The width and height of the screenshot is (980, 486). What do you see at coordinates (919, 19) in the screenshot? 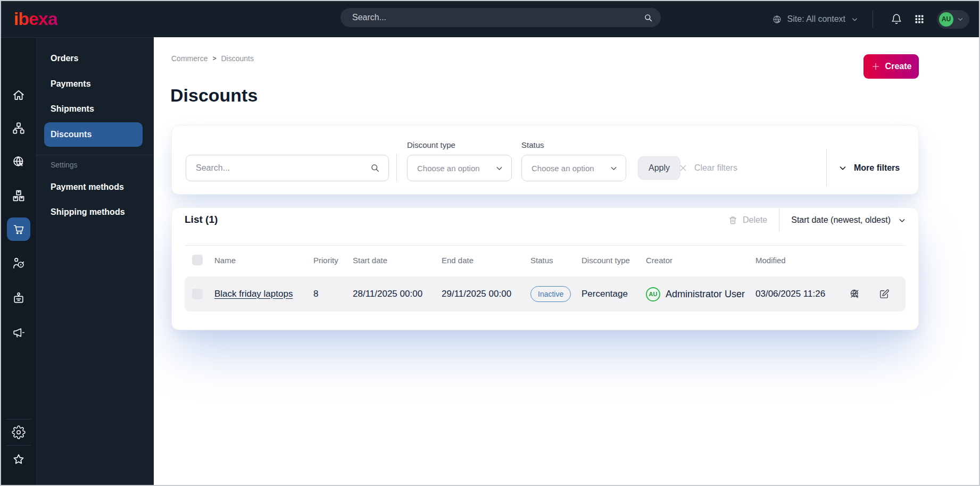
I see `app-grid-icon` at bounding box center [919, 19].